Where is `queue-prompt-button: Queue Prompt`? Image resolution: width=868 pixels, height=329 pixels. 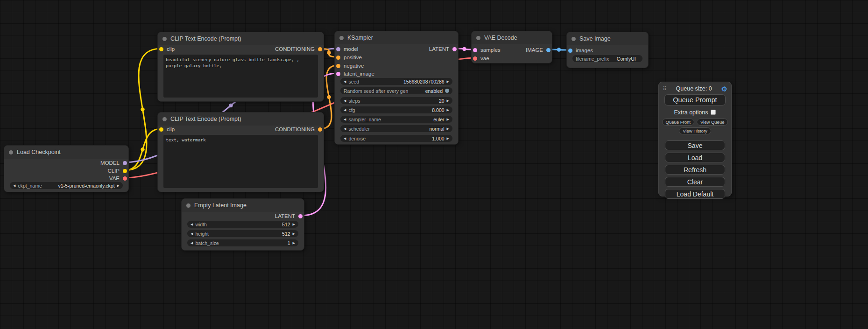
queue-prompt-button: Queue Prompt is located at coordinates (695, 100).